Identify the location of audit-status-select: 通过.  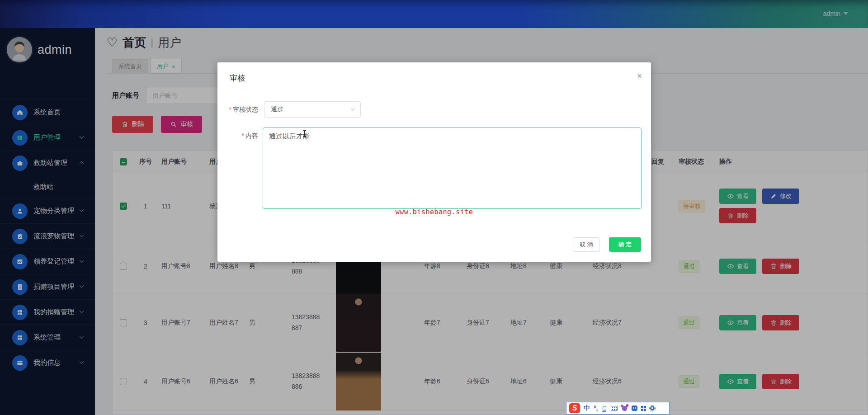
(312, 109).